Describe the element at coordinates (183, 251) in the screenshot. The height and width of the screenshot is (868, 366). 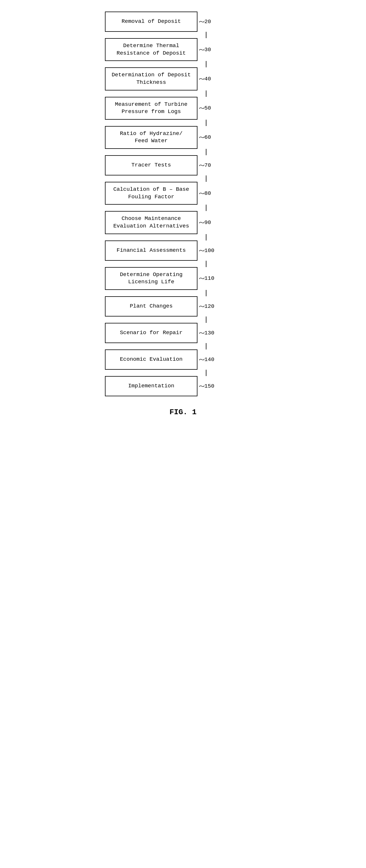
I see `flow-item: Financial Assessments~100` at that location.